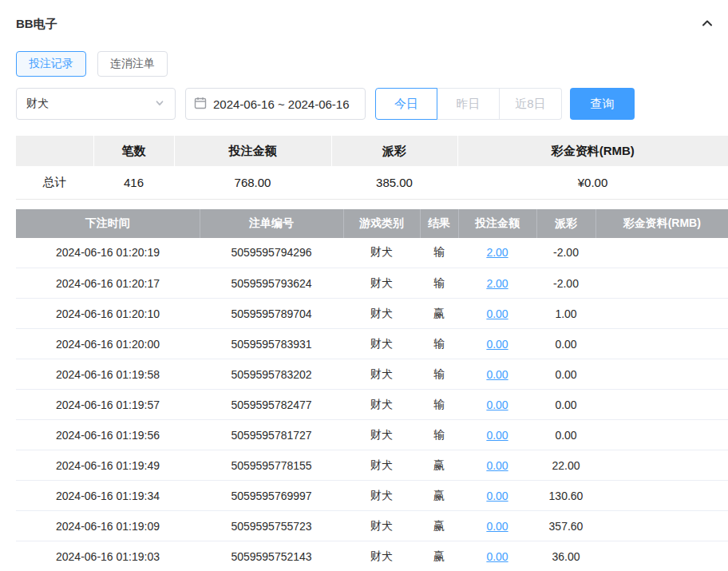  What do you see at coordinates (394, 182) in the screenshot?
I see `summary-total-payout: 385.00` at bounding box center [394, 182].